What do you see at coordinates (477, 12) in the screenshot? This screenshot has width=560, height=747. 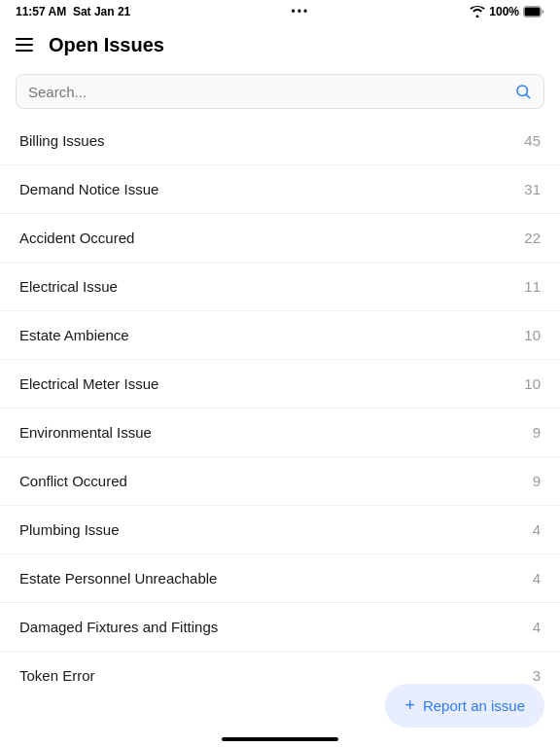 I see `wifi-icon` at bounding box center [477, 12].